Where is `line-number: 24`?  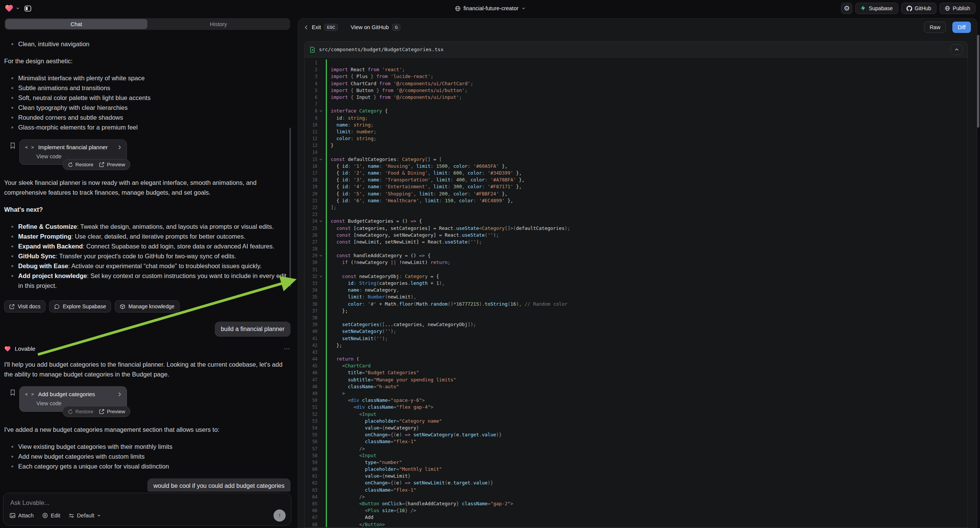 line-number: 24 is located at coordinates (311, 221).